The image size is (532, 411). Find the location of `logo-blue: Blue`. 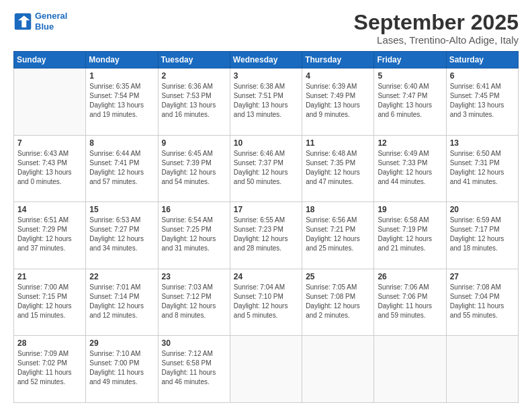

logo-blue: Blue is located at coordinates (51, 27).